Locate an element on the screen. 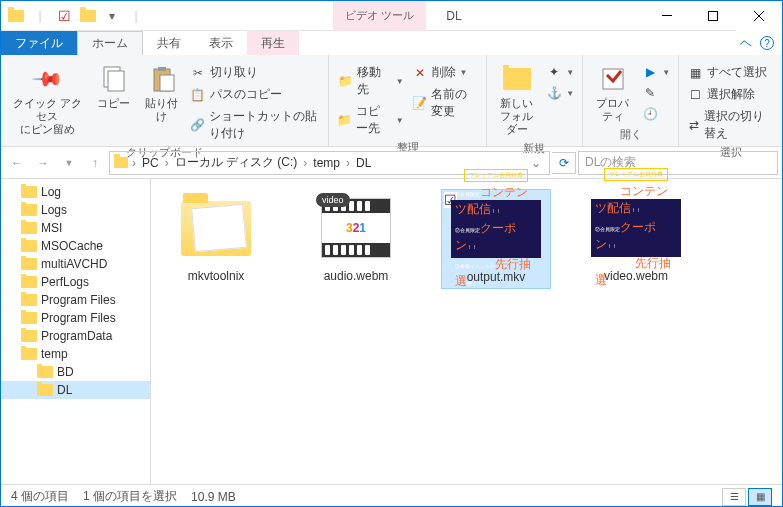 The image size is (783, 507). nav-up-button: ↑ is located at coordinates (95, 163).